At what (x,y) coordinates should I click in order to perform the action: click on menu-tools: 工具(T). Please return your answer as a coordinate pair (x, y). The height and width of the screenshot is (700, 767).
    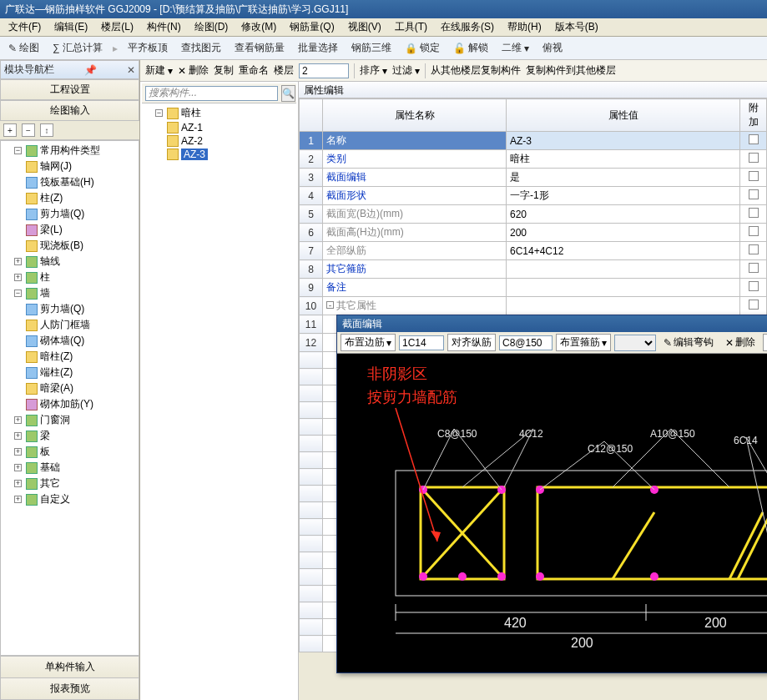
    Looking at the image, I should click on (411, 27).